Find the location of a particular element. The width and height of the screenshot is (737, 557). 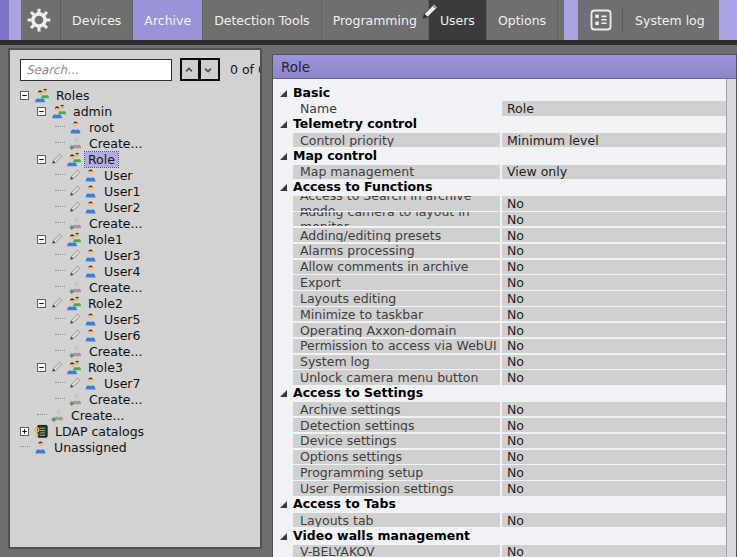

tree-item-root: root is located at coordinates (135, 127).